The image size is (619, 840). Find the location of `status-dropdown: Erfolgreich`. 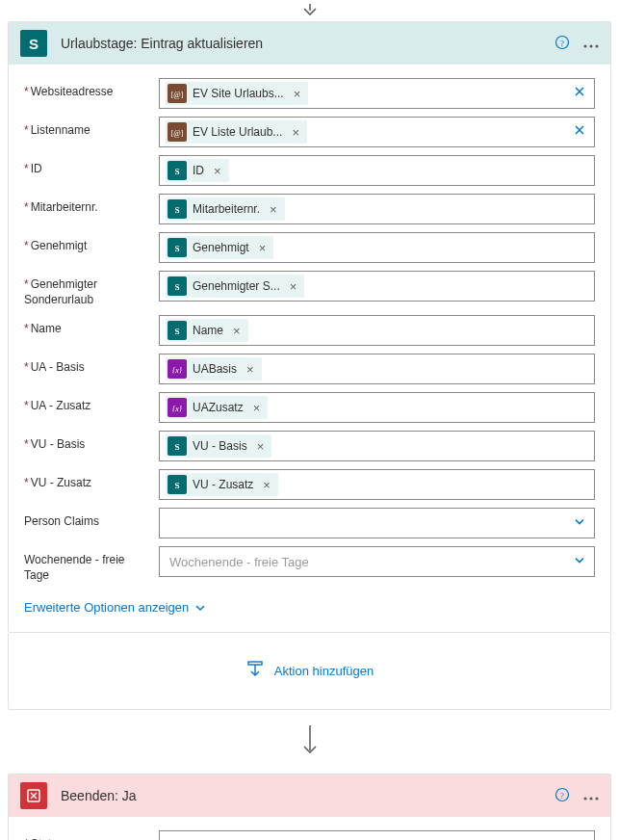

status-dropdown: Erfolgreich is located at coordinates (377, 835).